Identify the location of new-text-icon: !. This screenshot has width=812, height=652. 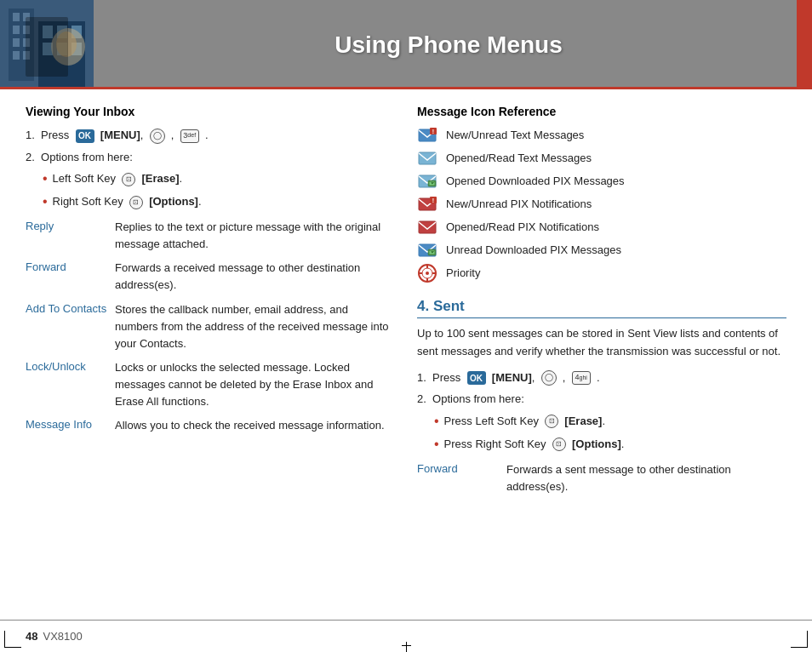
(427, 135).